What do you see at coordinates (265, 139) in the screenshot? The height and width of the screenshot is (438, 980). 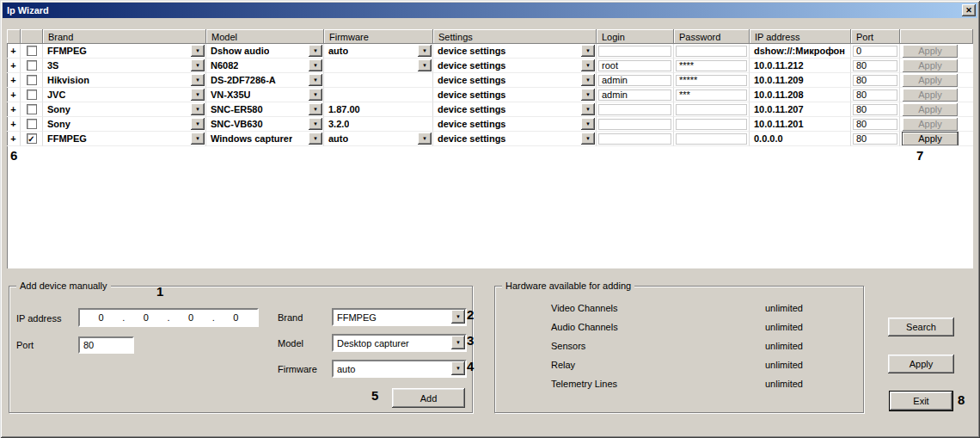 I see `model-cell: Windows capturer▼` at bounding box center [265, 139].